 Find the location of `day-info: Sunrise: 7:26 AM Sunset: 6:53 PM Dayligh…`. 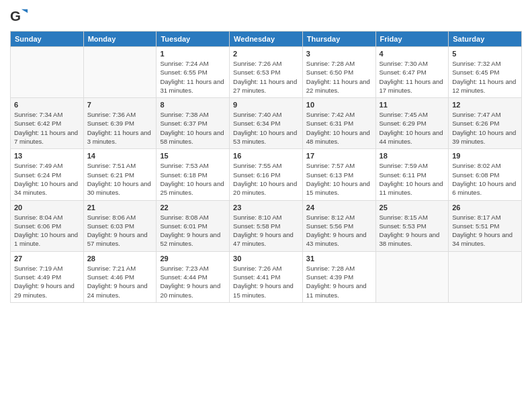

day-info: Sunrise: 7:26 AM Sunset: 6:53 PM Dayligh… is located at coordinates (266, 77).